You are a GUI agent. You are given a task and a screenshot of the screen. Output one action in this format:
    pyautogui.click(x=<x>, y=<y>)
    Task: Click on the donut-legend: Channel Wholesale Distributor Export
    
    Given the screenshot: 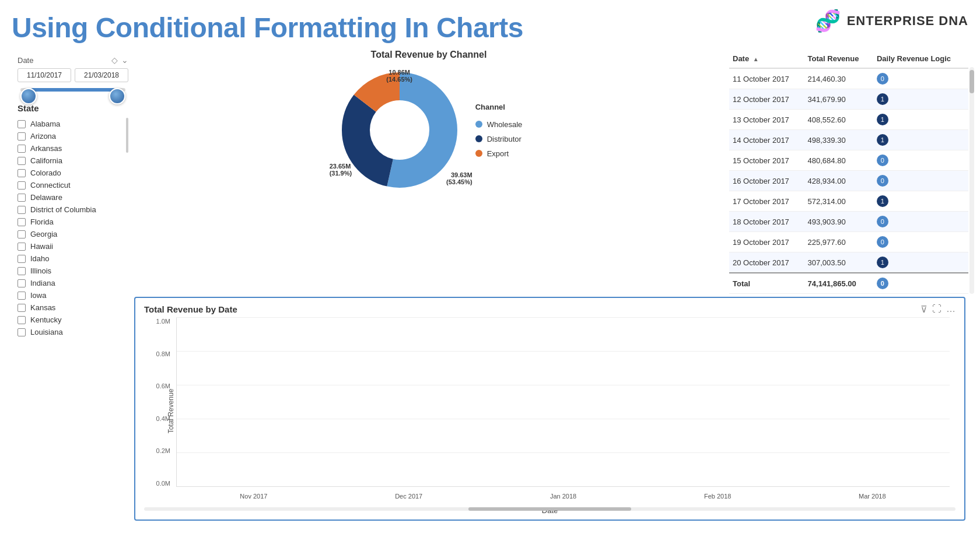 What is the action you would take?
    pyautogui.click(x=499, y=131)
    